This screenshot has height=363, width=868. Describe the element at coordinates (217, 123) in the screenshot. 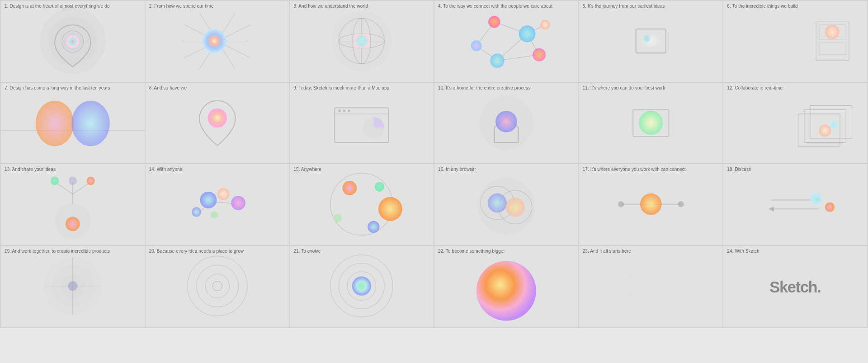

I see `cell-8: 8. And so have we` at that location.